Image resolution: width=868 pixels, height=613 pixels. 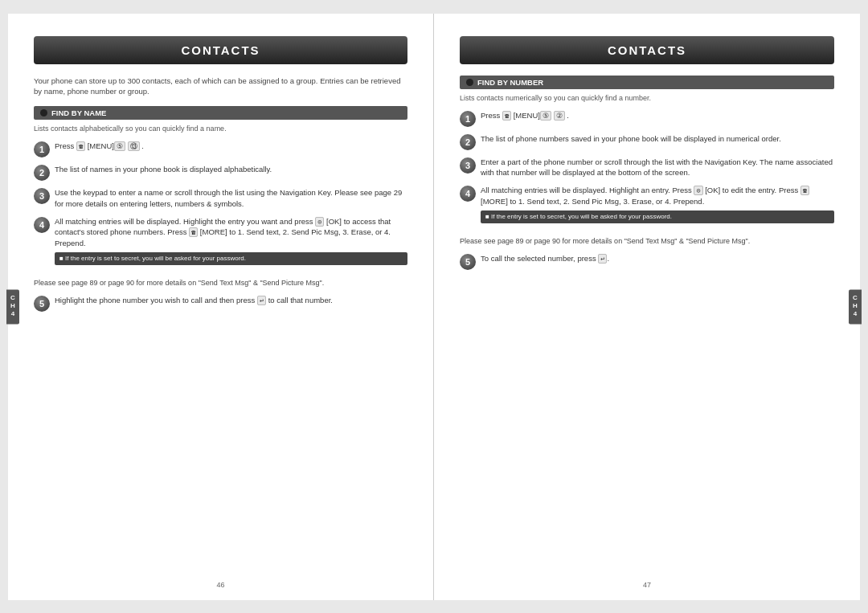 I want to click on left-section-subtext: Lists contacts alphabetically so you can…, so click(x=220, y=129).